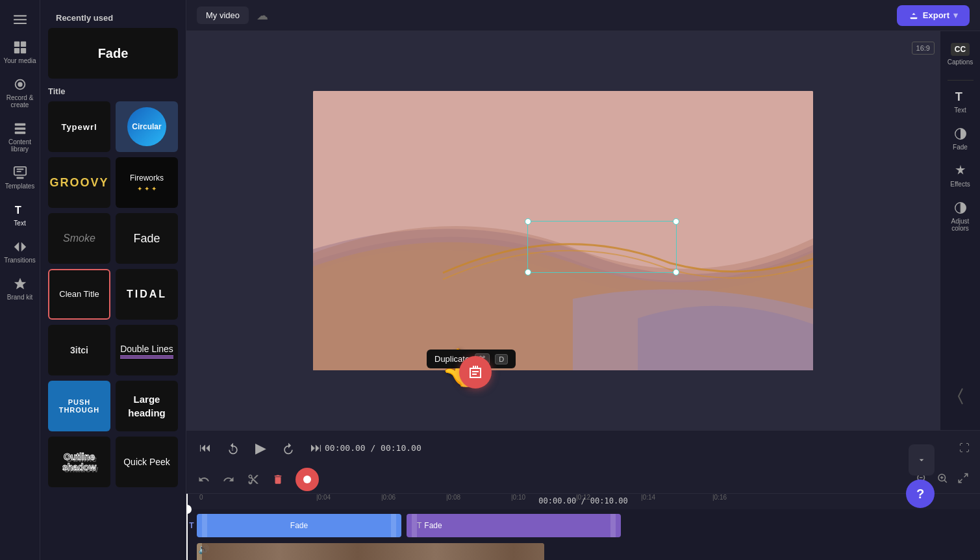 This screenshot has height=560, width=980. Describe the element at coordinates (961, 175) in the screenshot. I see `right-tool-effects: Effects` at that location.